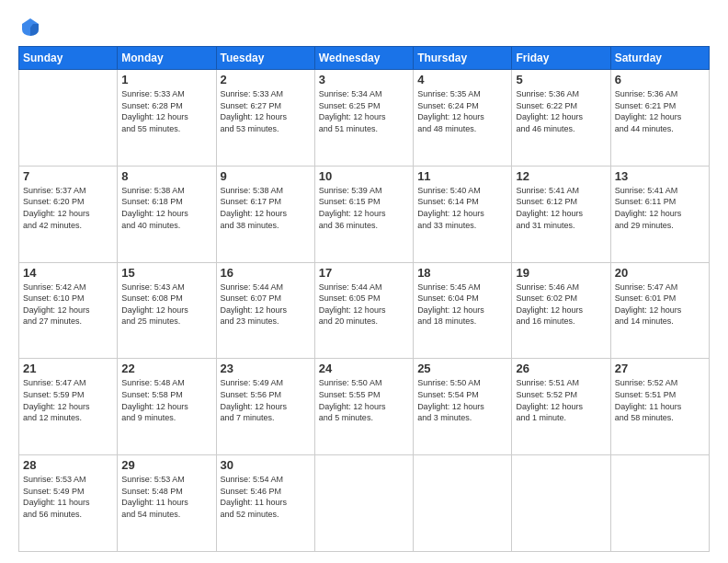 The image size is (728, 563). What do you see at coordinates (463, 59) in the screenshot?
I see `col-thursday: Thursday` at bounding box center [463, 59].